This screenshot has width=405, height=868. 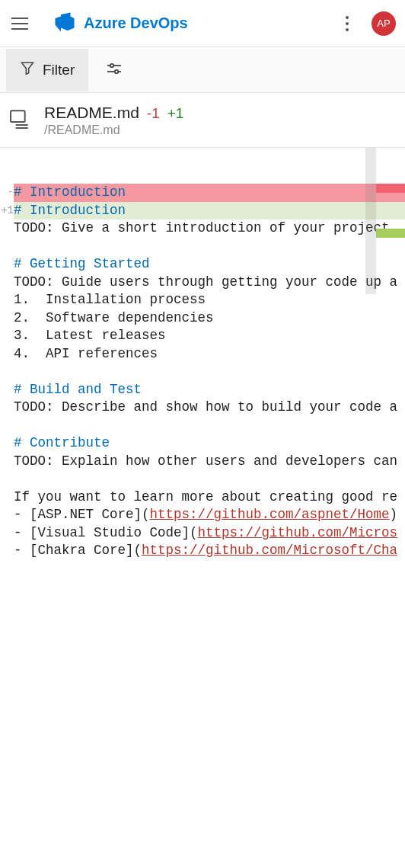 I want to click on diff-line: 4. API references, so click(x=202, y=354).